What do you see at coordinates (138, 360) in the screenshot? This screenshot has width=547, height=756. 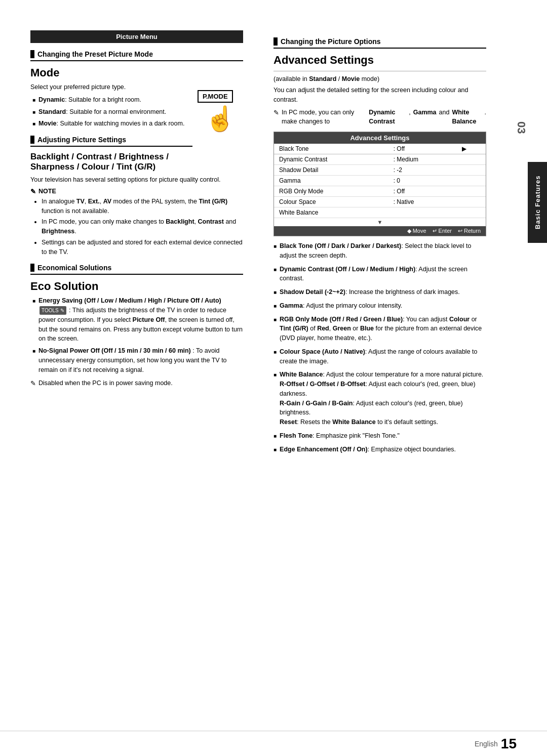 I see `eco-item-nosignal: No-Signal Power Off (Off / 15 min / 30 m…` at bounding box center [138, 360].